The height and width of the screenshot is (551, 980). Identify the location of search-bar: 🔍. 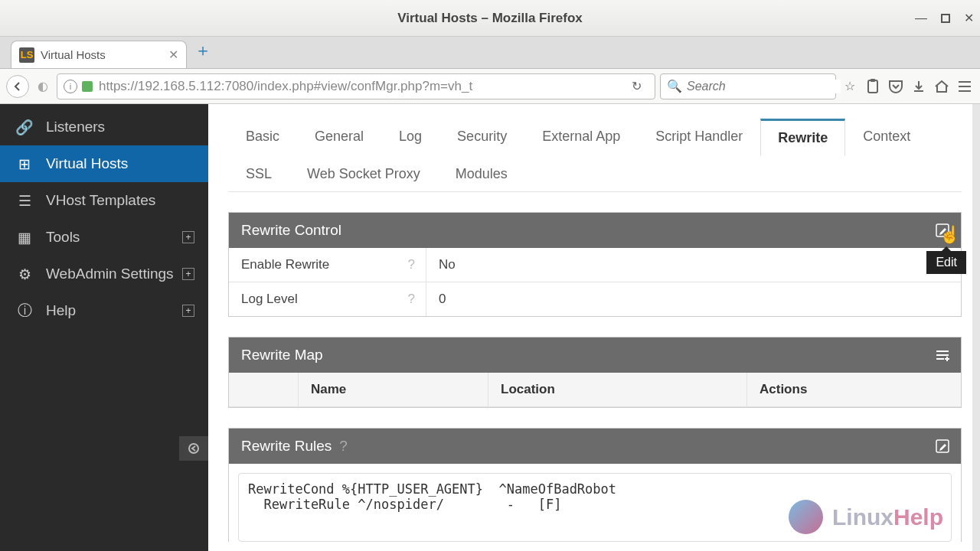
(748, 86).